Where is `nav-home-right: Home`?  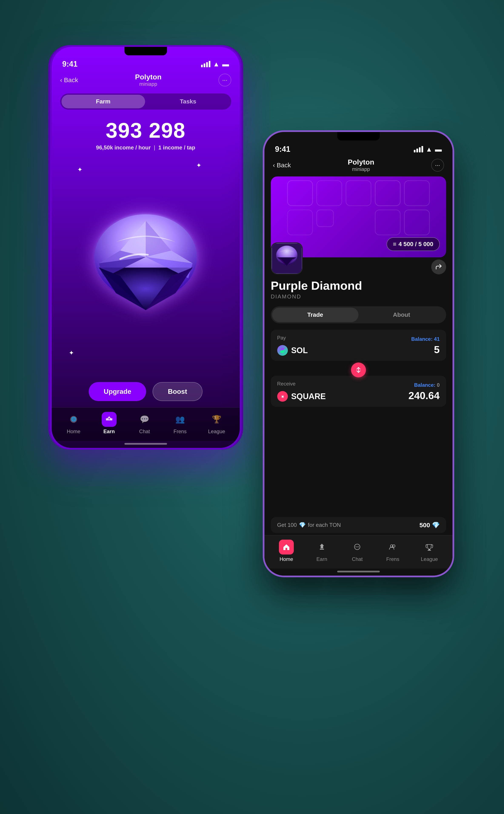
nav-home-right: Home is located at coordinates (286, 551).